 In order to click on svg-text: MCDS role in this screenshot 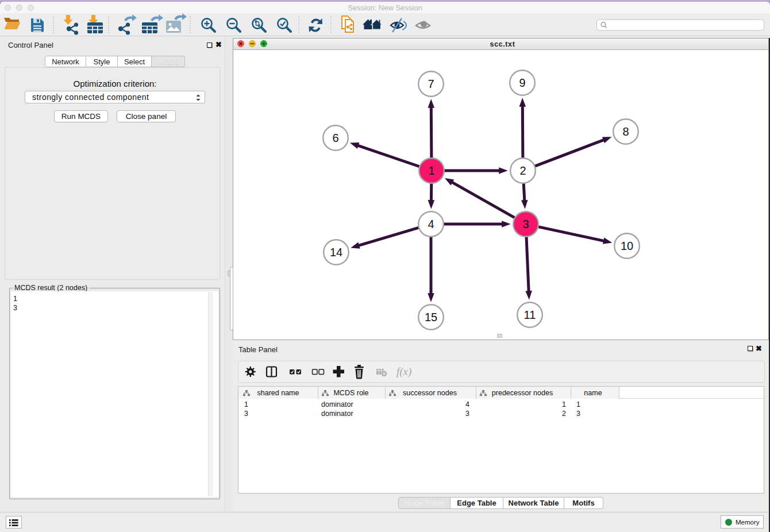, I will do `click(351, 393)`.